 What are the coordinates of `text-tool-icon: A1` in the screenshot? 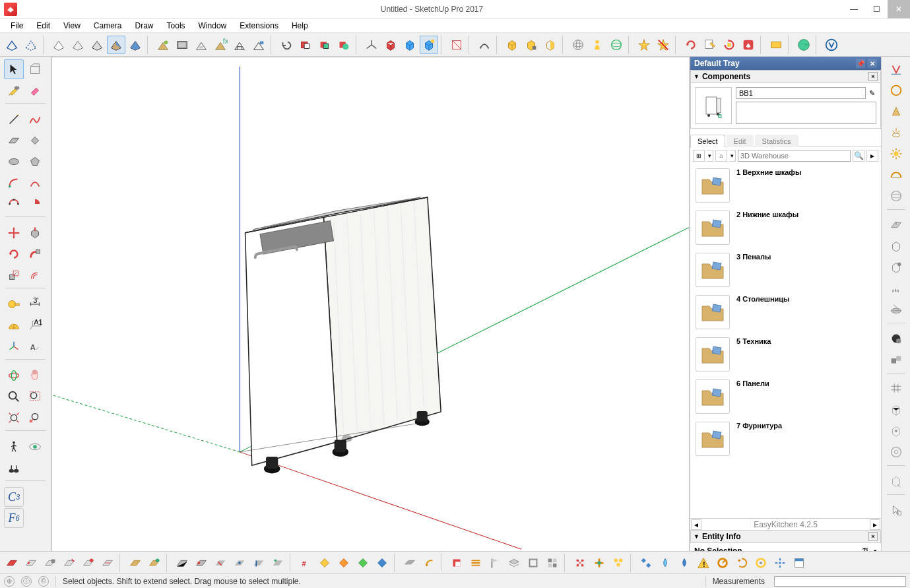 It's located at (35, 325).